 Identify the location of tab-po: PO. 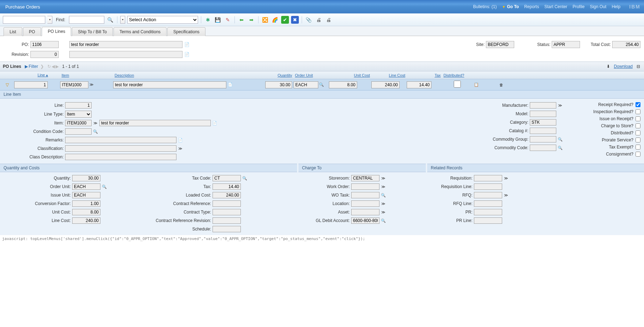
(32, 32).